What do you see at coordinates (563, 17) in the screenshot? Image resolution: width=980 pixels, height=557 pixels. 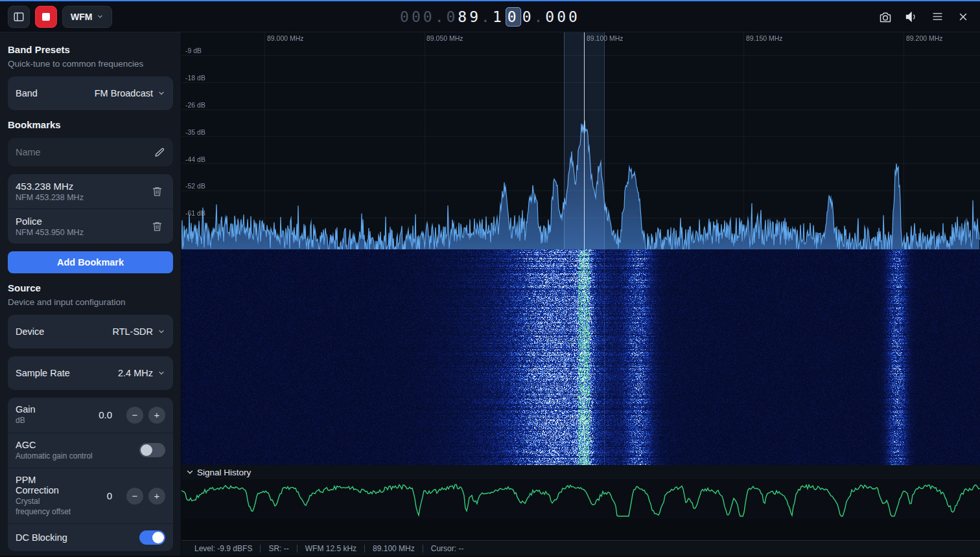 I see `freq-digits: 000` at bounding box center [563, 17].